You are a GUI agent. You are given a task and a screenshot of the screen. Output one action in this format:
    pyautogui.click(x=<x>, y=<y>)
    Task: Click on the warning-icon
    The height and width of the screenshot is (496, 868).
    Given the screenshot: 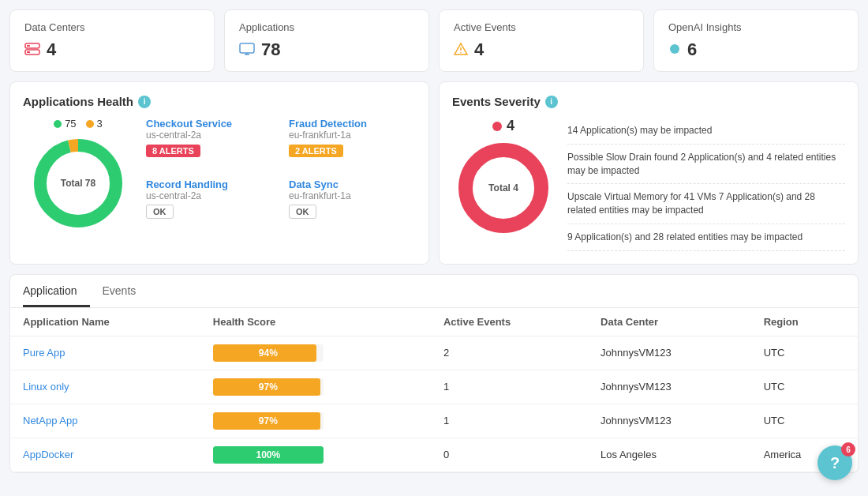 What is the action you would take?
    pyautogui.click(x=461, y=50)
    